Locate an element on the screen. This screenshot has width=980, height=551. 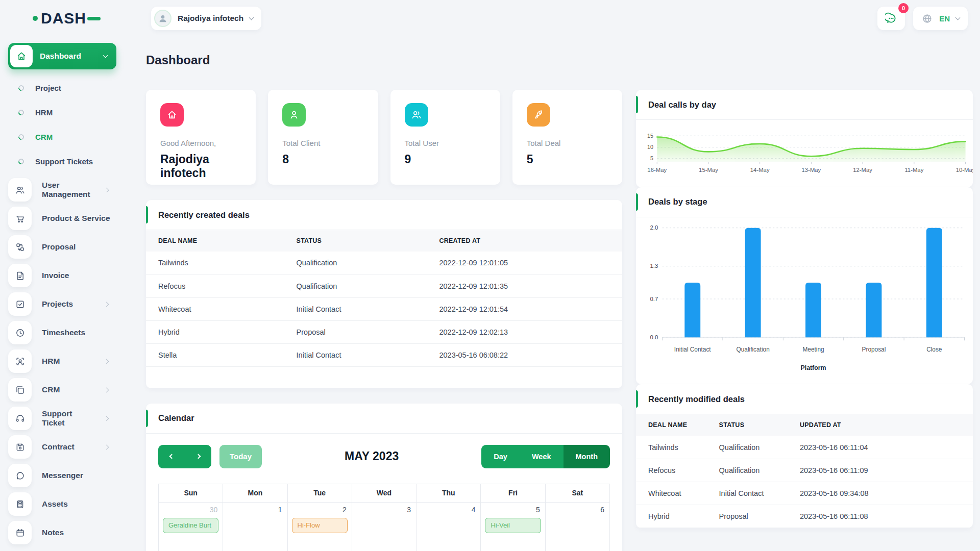
weekday-header: Wed is located at coordinates (384, 493).